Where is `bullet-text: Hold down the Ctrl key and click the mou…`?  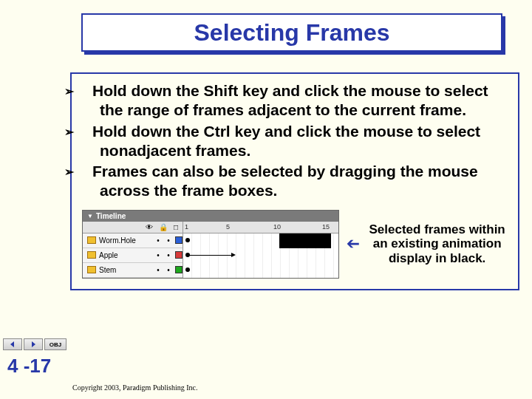
bullet-text: Hold down the Ctrl key and click the mou… is located at coordinates (287, 140).